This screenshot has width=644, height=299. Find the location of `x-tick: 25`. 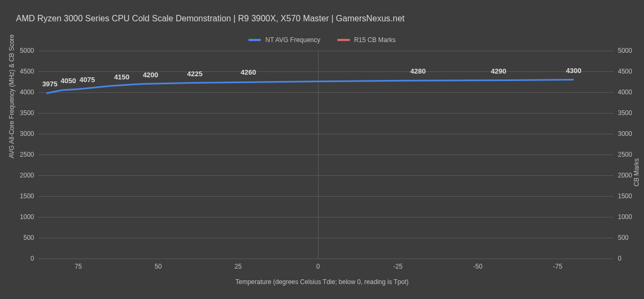

x-tick: 25 is located at coordinates (238, 266).